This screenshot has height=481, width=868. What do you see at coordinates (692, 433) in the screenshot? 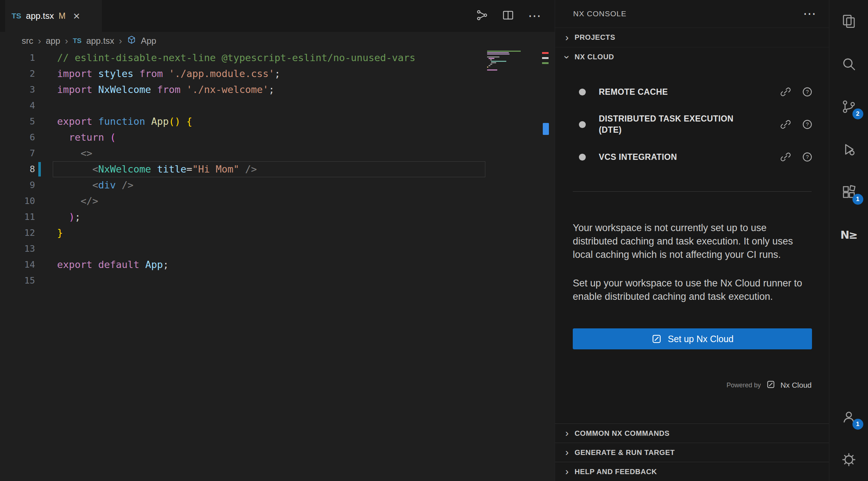
I see `section-common-nx-commands: › COMMON NX COMMANDS` at bounding box center [692, 433].